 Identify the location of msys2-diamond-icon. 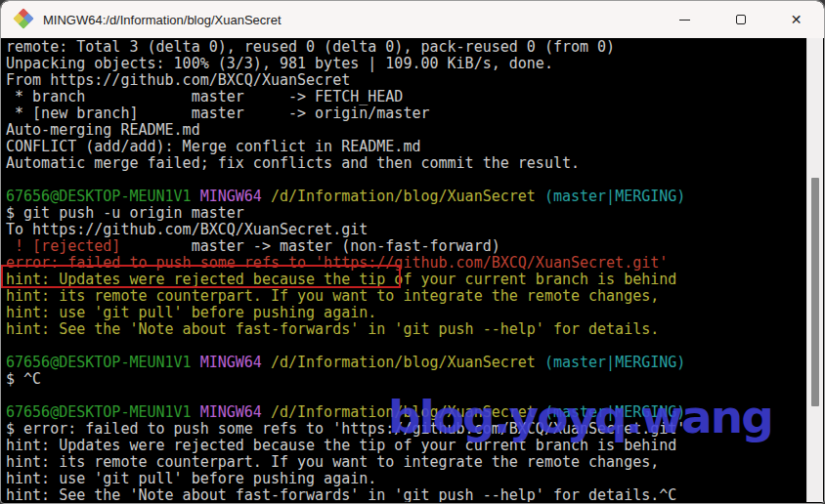
(23, 20).